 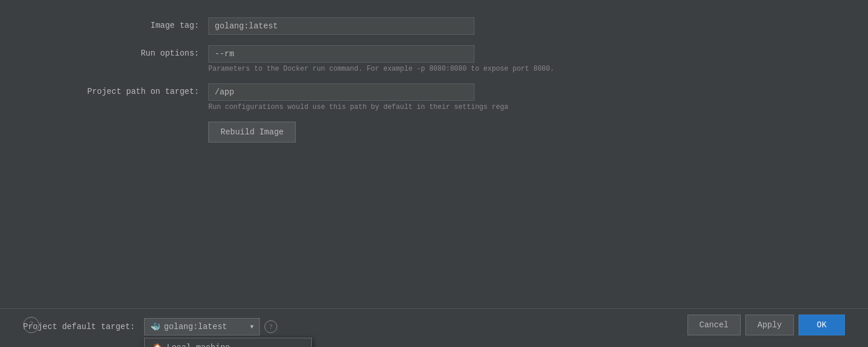 I want to click on project-path-input, so click(x=341, y=92).